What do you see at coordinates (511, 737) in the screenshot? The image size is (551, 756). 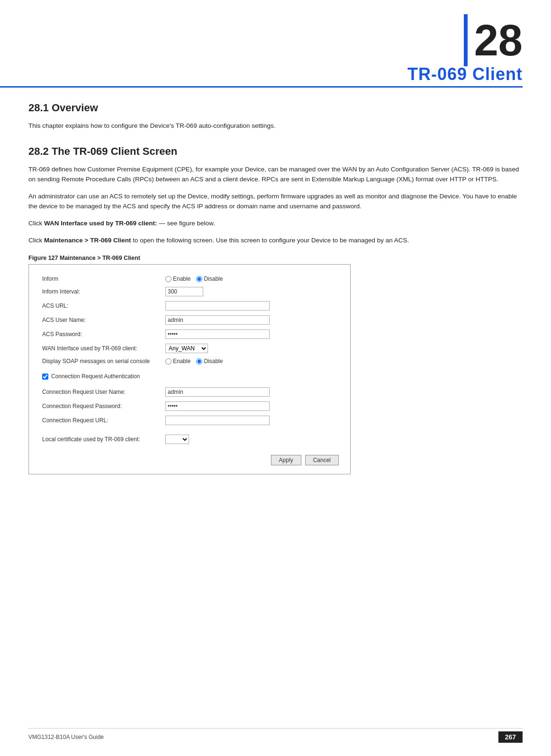 I see `page-number-box: 267` at bounding box center [511, 737].